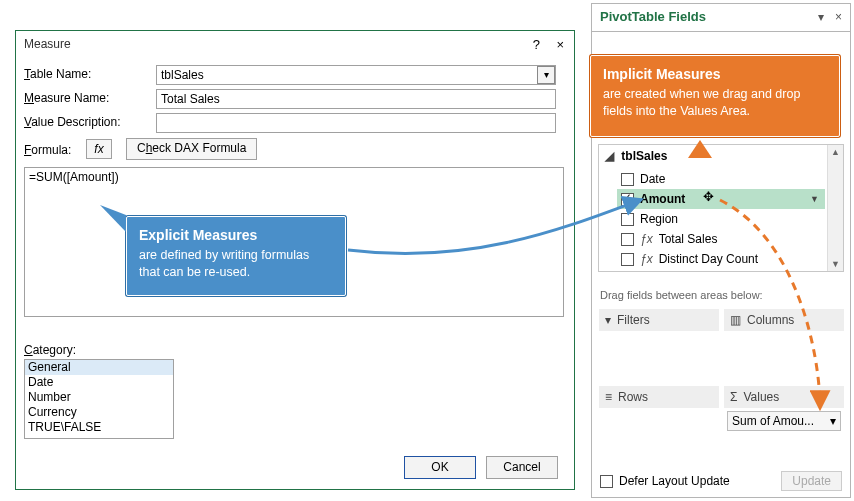  I want to click on columns-icon: ▥, so click(736, 320).